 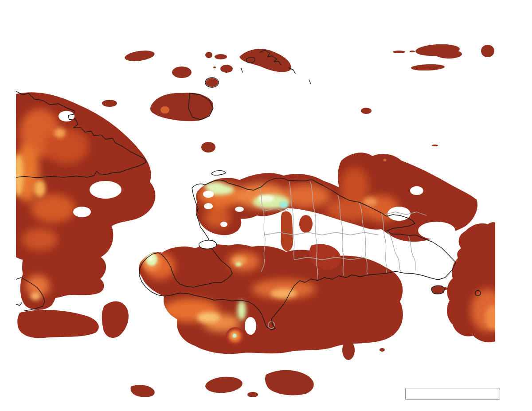 I want to click on convective-cell-ring, so click(x=235, y=337).